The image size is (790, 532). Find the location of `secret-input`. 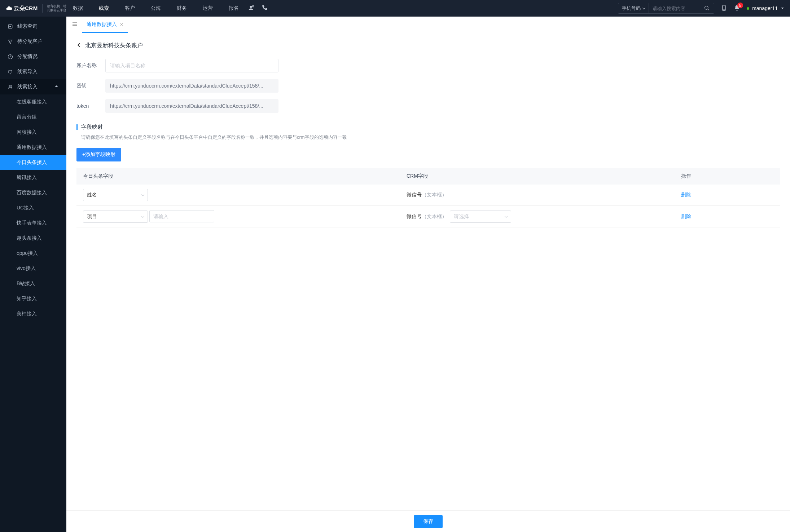

secret-input is located at coordinates (192, 86).